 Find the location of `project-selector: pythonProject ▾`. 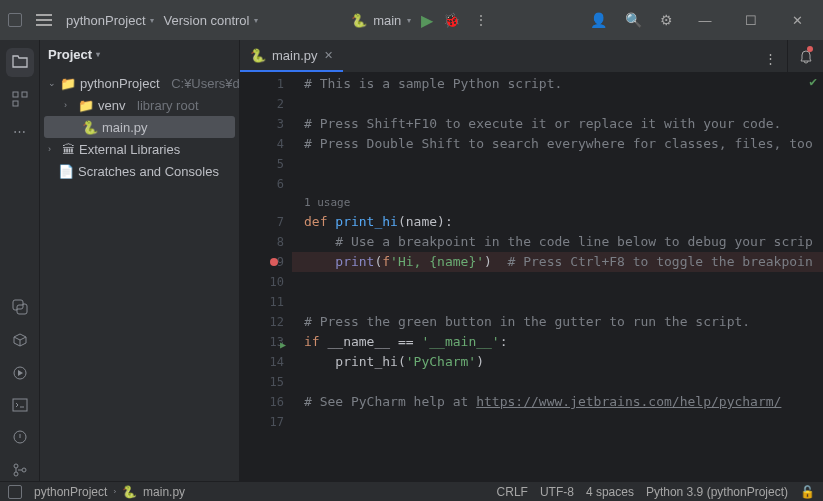

project-selector: pythonProject ▾ is located at coordinates (110, 20).